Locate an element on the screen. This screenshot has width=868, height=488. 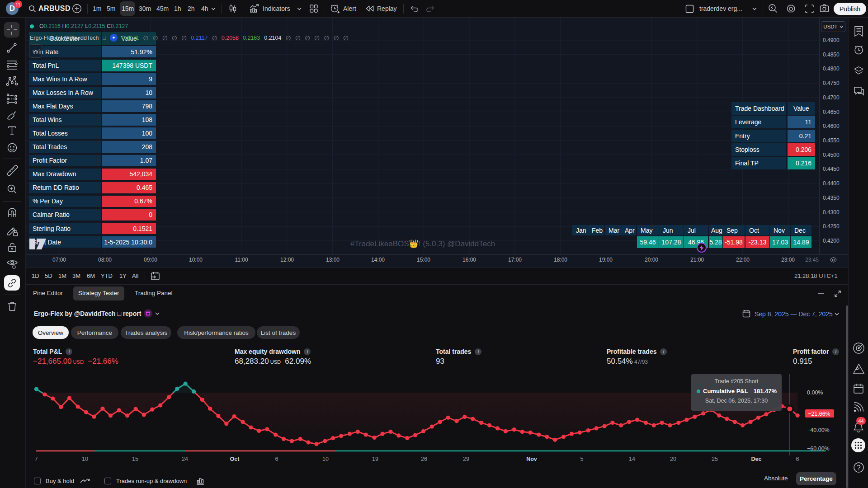
svg-text: 14 is located at coordinates (632, 459).